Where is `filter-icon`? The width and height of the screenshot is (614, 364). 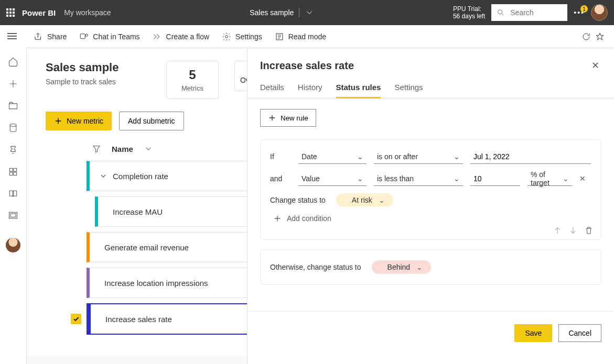
filter-icon is located at coordinates (96, 149).